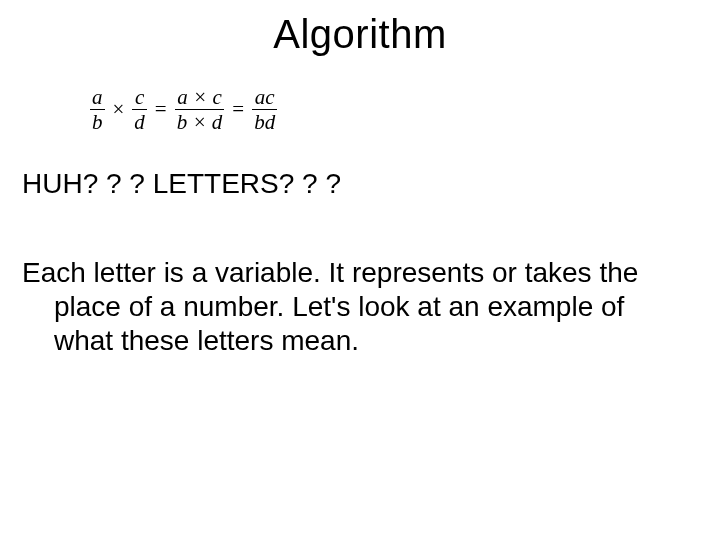 This screenshot has width=720, height=540. What do you see at coordinates (182, 184) in the screenshot?
I see `exclamation-text: HUH? ? ? LETTERS? ? ?` at bounding box center [182, 184].